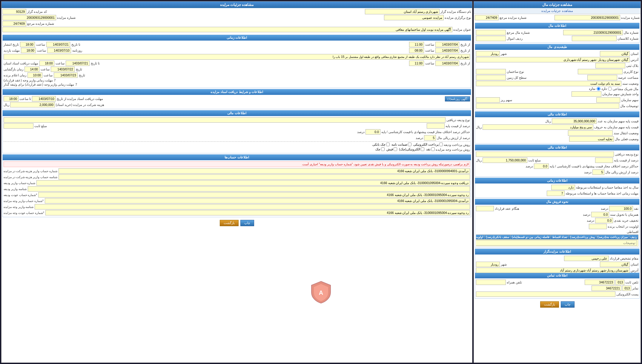 The image size is (642, 364). What do you see at coordinates (592, 139) in the screenshot?
I see `eviction-input` at bounding box center [592, 139].